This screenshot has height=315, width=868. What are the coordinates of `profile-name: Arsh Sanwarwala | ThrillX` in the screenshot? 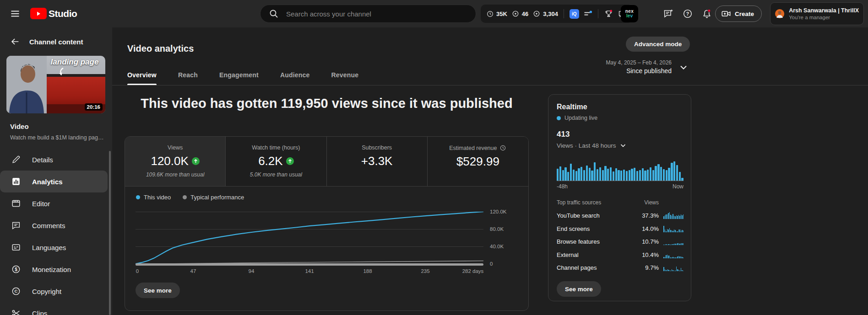 It's located at (824, 11).